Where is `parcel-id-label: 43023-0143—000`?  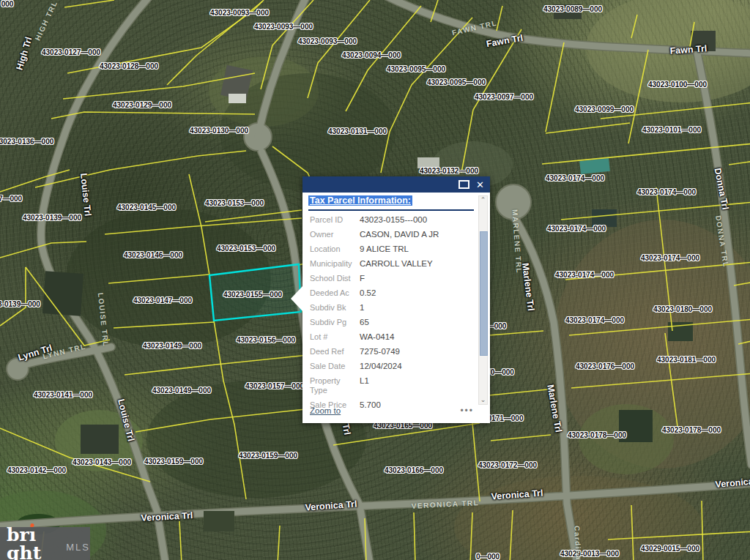
parcel-id-label: 43023-0143—000 is located at coordinates (102, 463).